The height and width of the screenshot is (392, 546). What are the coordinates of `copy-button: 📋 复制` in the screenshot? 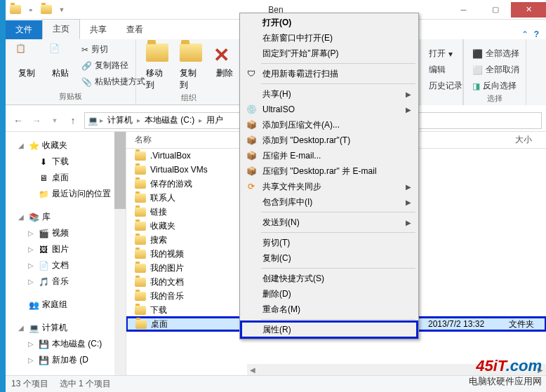 It's located at (27, 62).